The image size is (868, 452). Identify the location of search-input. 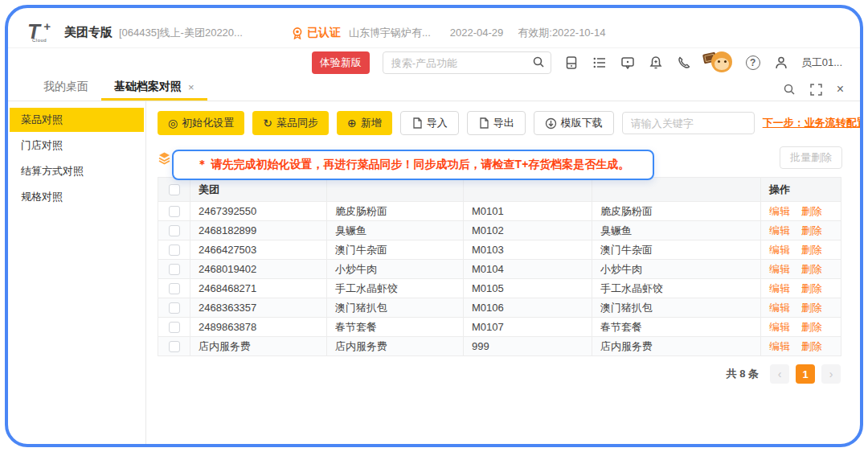
(467, 63).